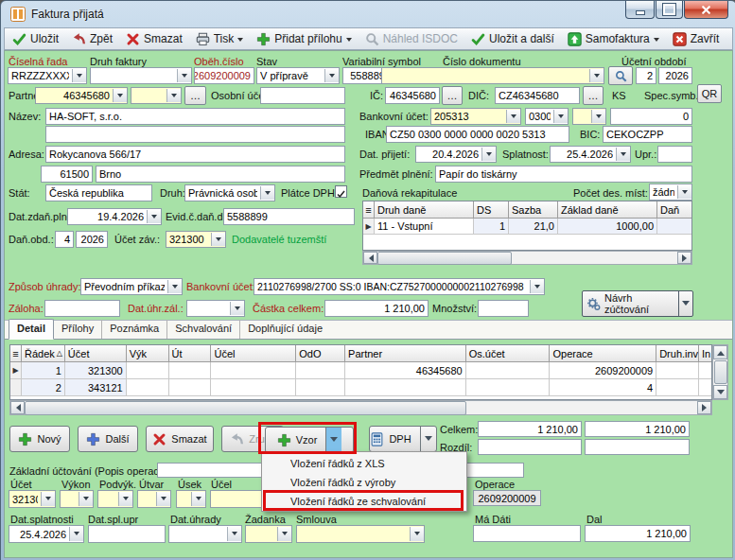 This screenshot has height=560, width=735. I want to click on zaloha-field, so click(82, 308).